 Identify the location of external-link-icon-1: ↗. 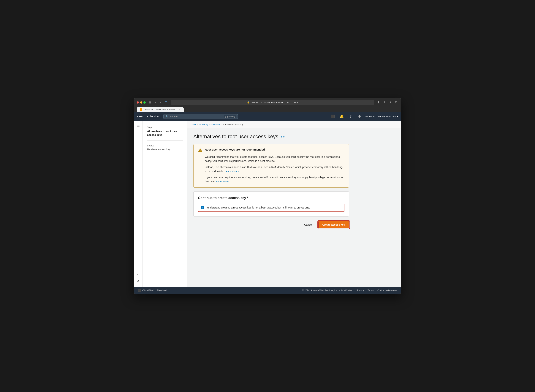
(238, 172).